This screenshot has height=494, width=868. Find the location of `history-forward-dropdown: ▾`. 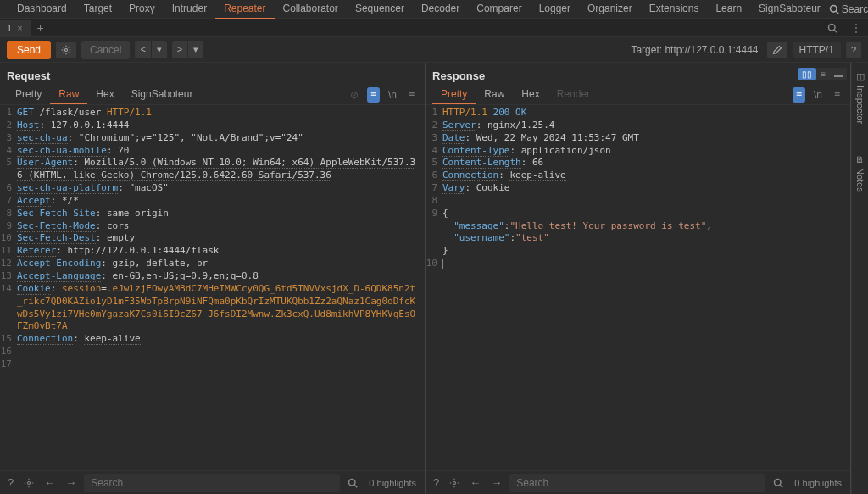

history-forward-dropdown: ▾ is located at coordinates (196, 49).